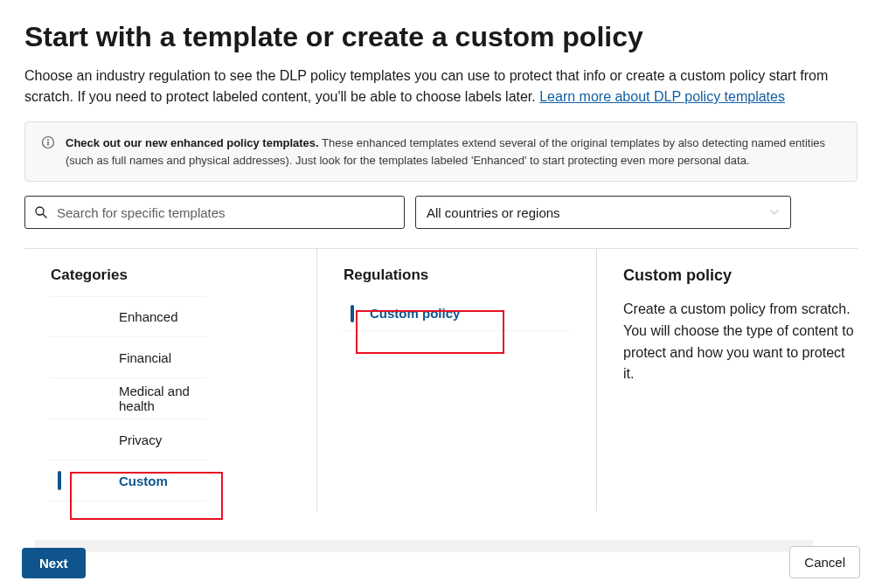  Describe the element at coordinates (441, 152) in the screenshot. I see `info-banner: Check out our new enhanced policy templa…` at that location.